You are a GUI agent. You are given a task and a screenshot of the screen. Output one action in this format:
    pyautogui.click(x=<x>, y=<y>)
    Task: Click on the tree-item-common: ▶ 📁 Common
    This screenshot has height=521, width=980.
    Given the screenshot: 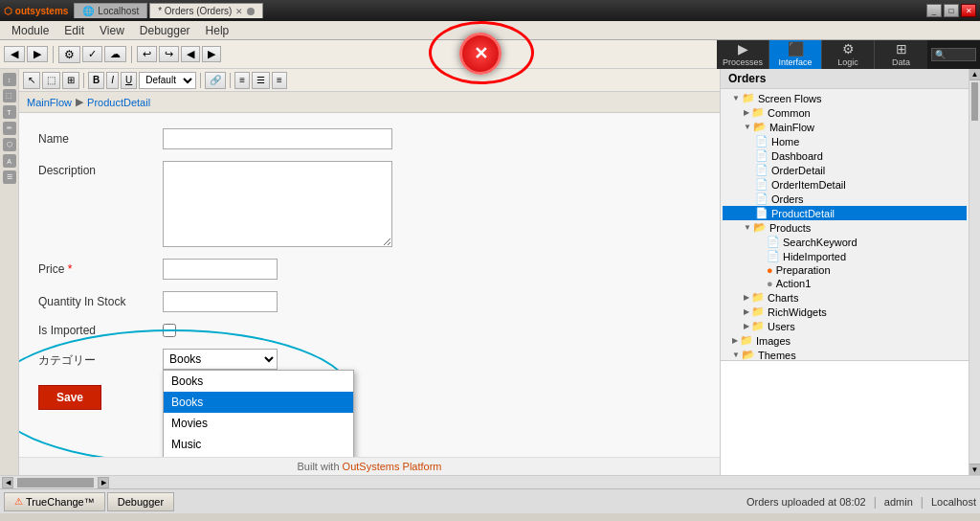 What is the action you would take?
    pyautogui.click(x=844, y=113)
    